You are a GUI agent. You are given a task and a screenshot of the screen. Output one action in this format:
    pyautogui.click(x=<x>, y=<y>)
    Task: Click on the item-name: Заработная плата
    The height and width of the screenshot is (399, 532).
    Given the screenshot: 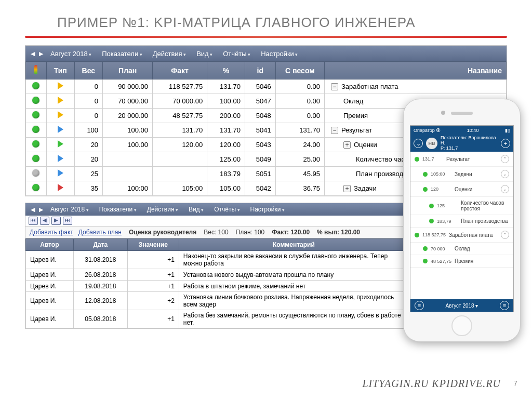 What is the action you would take?
    pyautogui.click(x=473, y=235)
    